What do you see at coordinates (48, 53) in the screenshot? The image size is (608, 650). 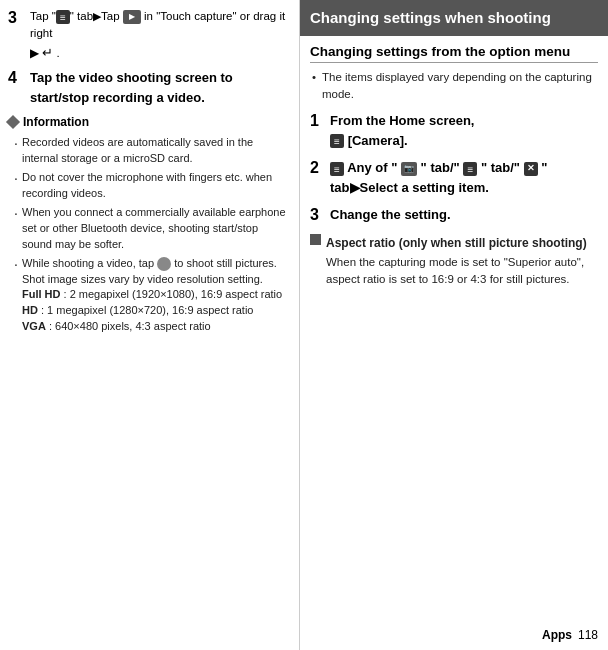 I see `return-symbol: ↵` at bounding box center [48, 53].